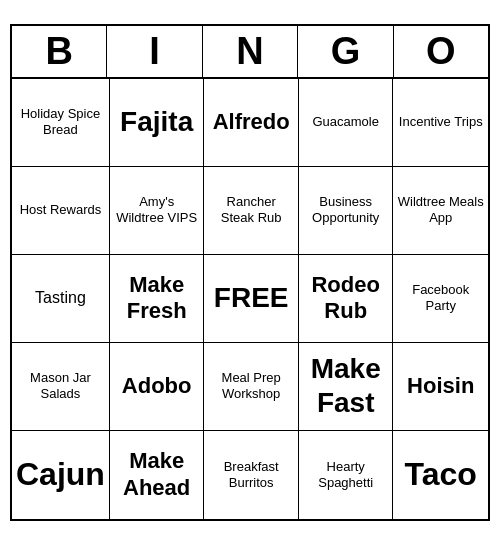 Image resolution: width=500 pixels, height=544 pixels. I want to click on cell-text: Host Rewards, so click(61, 210).